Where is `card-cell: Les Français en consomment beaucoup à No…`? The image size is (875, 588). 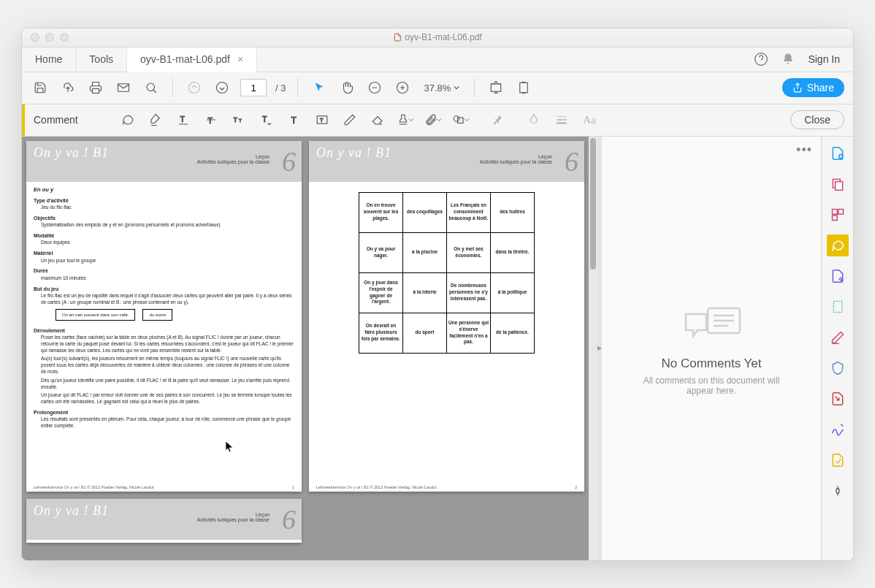
card-cell: Les Français en consomment beaucoup à No… is located at coordinates (469, 212).